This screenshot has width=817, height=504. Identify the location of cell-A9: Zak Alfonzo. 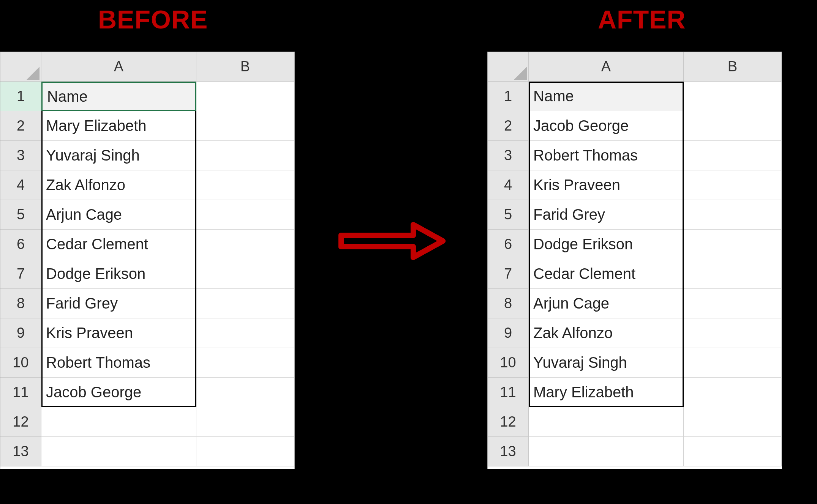
(606, 333).